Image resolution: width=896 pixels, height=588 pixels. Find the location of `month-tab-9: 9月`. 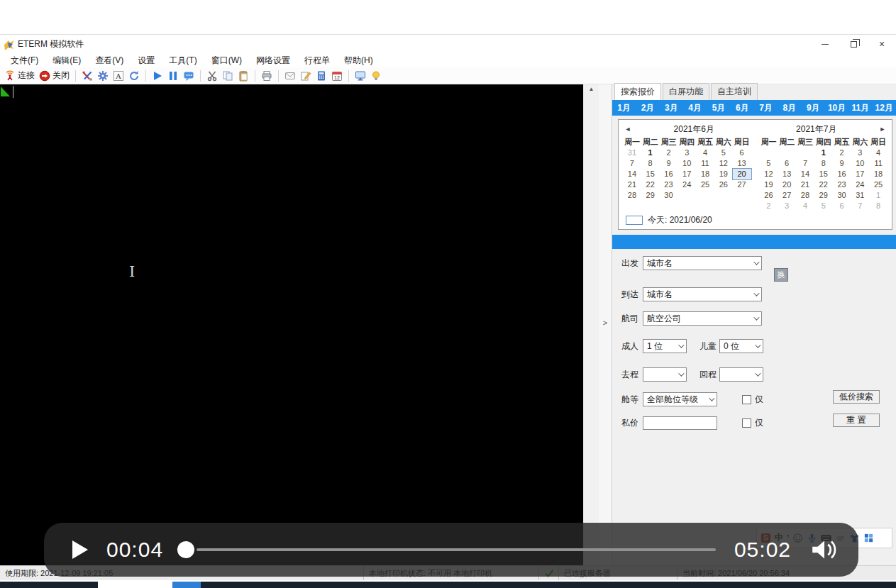

month-tab-9: 9月 is located at coordinates (813, 108).